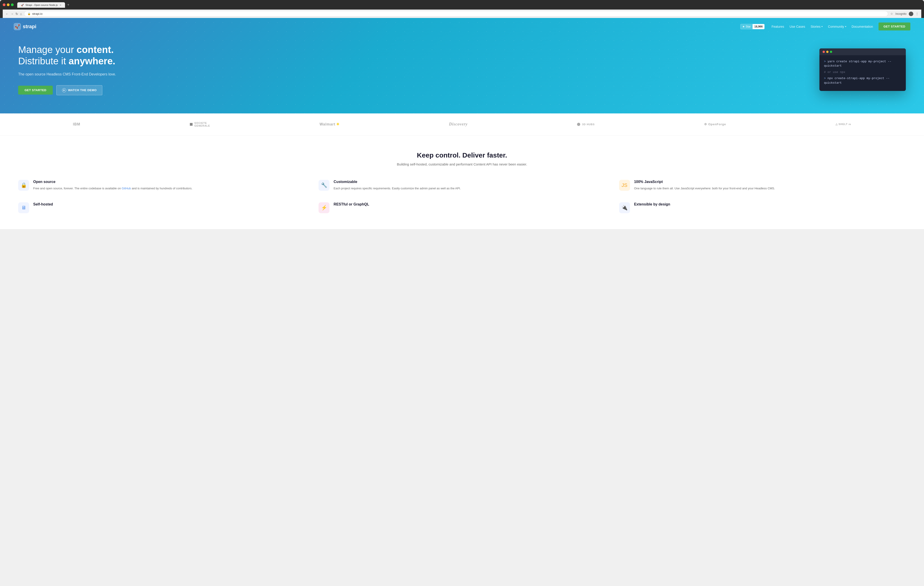  I want to click on feature-javascript-content: 100% JavaScript One language to rule the…, so click(705, 186).